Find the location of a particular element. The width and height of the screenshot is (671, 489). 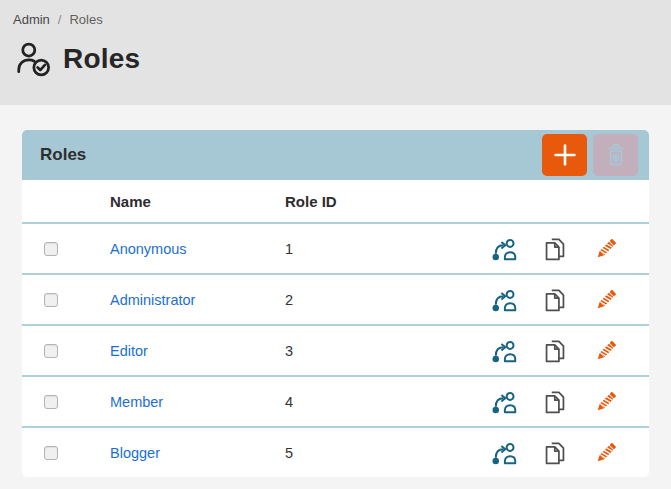

breadcrumb-admin: Admin is located at coordinates (32, 20).